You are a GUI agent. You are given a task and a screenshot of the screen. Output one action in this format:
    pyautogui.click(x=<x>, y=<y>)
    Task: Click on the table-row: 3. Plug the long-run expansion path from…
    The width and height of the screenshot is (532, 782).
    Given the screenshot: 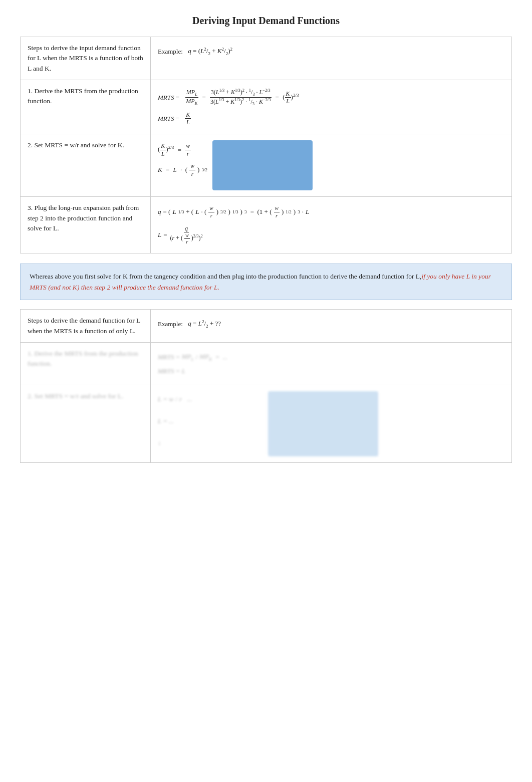 What is the action you would take?
    pyautogui.click(x=267, y=225)
    